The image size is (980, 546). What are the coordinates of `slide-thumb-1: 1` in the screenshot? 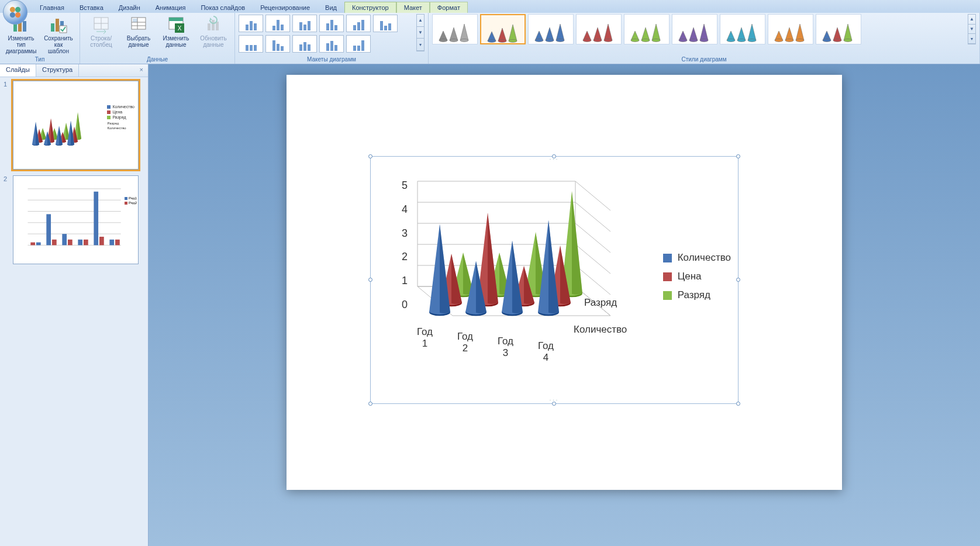 It's located at (74, 125).